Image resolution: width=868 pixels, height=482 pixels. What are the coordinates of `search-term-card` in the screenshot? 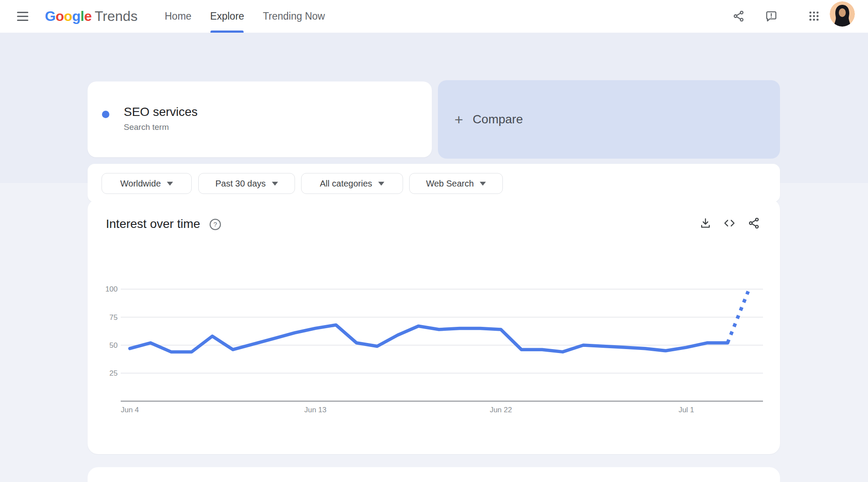 It's located at (260, 119).